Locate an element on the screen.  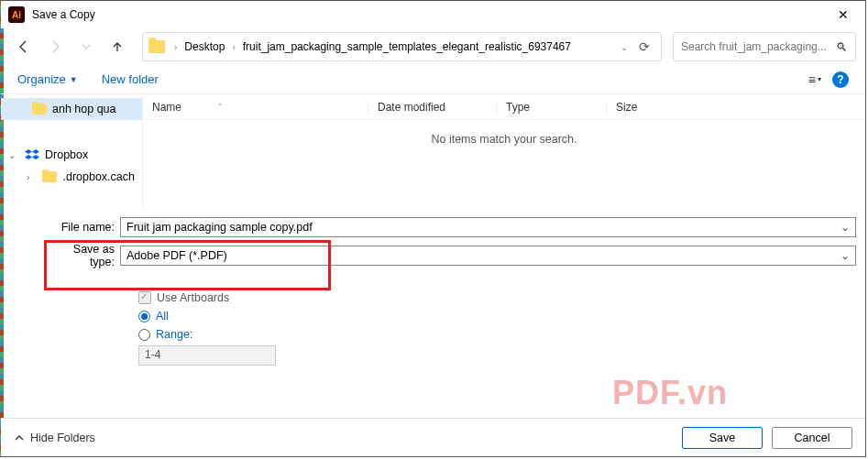
app-icon: Ai is located at coordinates (16, 15).